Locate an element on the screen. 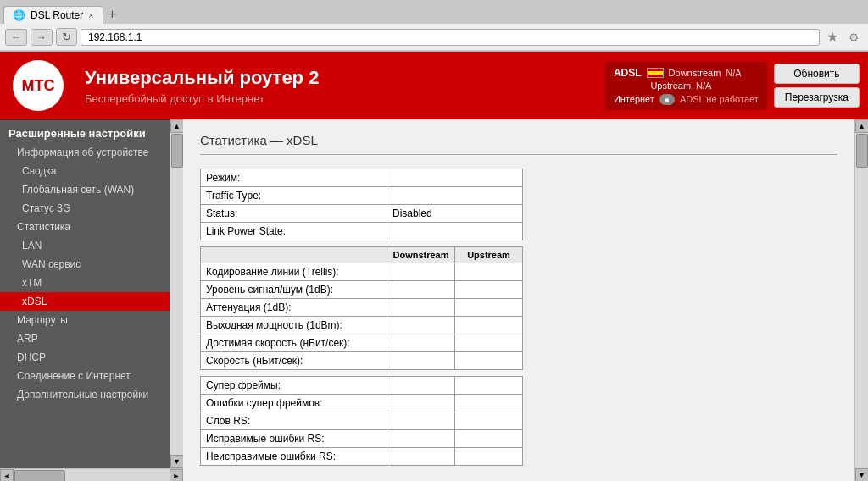 The height and width of the screenshot is (481, 868). sidebar-scroll-up: ▲ is located at coordinates (177, 126).